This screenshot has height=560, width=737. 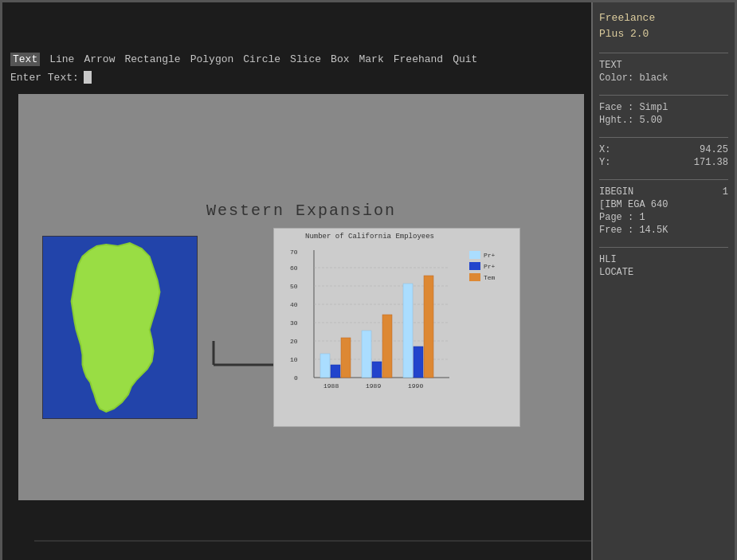 I want to click on slide-title: Western Expansion, so click(x=301, y=210).